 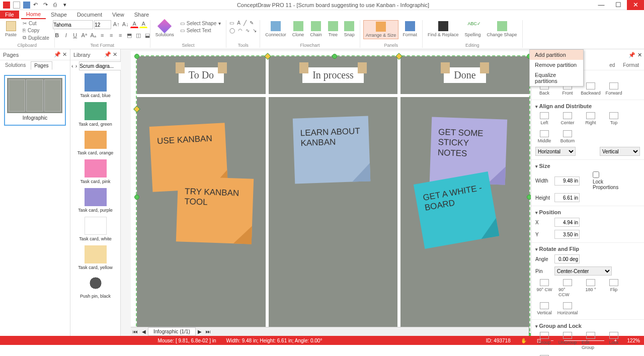 I want to click on menu-dropdown-icon: ▾, so click(x=67, y=5).